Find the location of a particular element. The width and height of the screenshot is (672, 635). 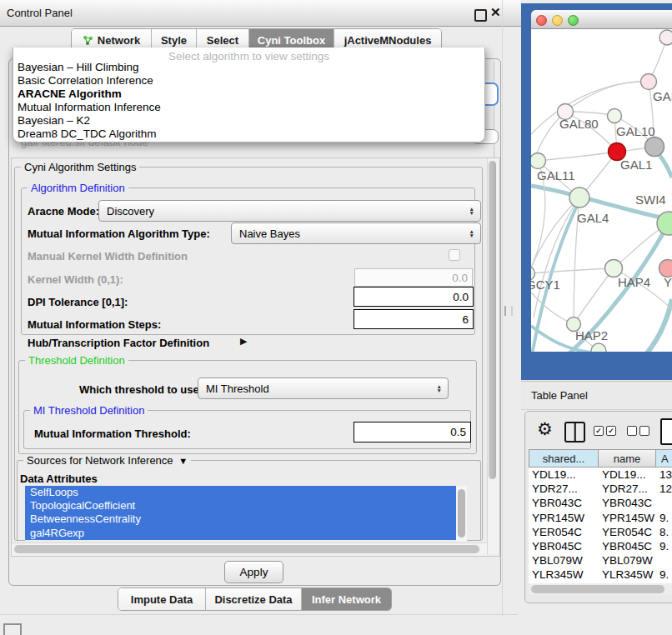

dock-panel-icon is located at coordinates (13, 629).